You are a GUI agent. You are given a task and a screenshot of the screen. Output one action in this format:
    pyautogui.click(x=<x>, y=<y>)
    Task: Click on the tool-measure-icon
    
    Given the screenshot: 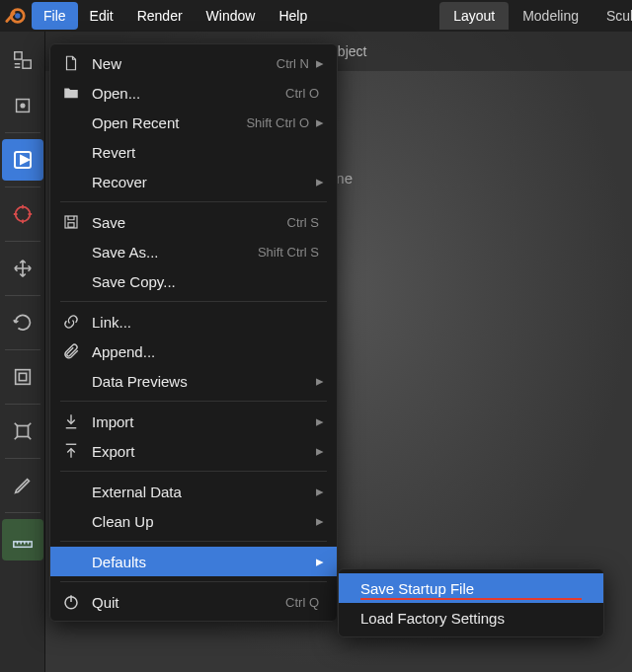 What is the action you would take?
    pyautogui.click(x=23, y=540)
    